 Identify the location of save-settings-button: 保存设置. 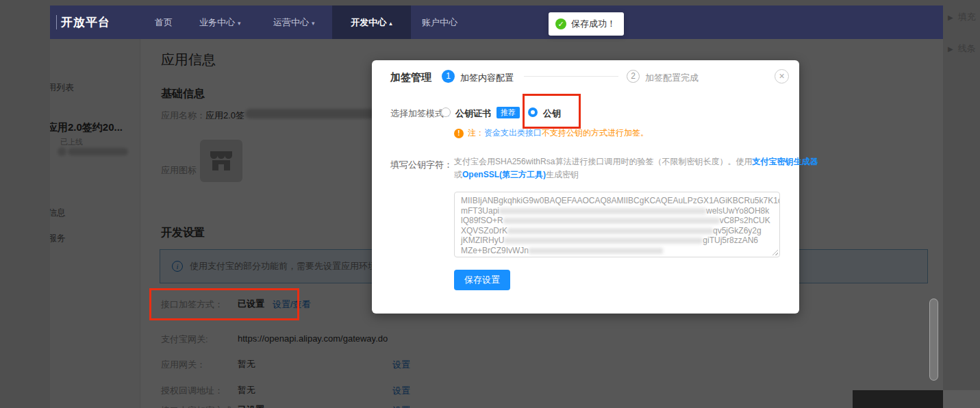
(482, 280).